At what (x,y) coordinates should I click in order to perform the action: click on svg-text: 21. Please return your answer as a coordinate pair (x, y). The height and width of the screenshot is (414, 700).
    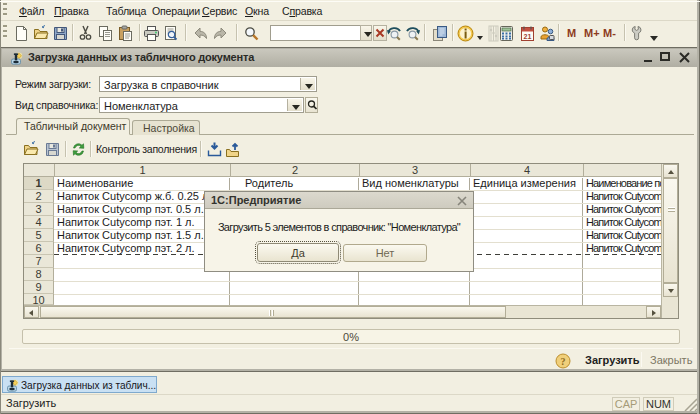
    Looking at the image, I should click on (528, 36).